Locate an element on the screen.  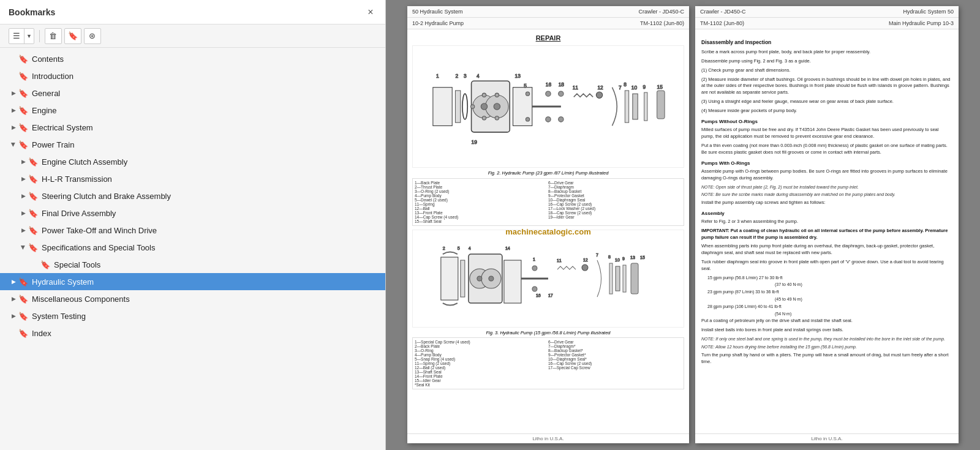
delete-button: 🗑 is located at coordinates (53, 36).